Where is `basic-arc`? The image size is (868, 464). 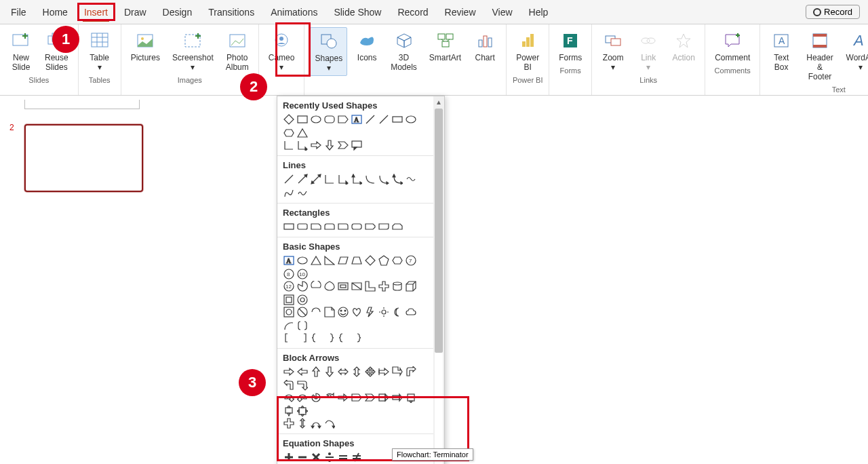
basic-arc is located at coordinates (316, 312).